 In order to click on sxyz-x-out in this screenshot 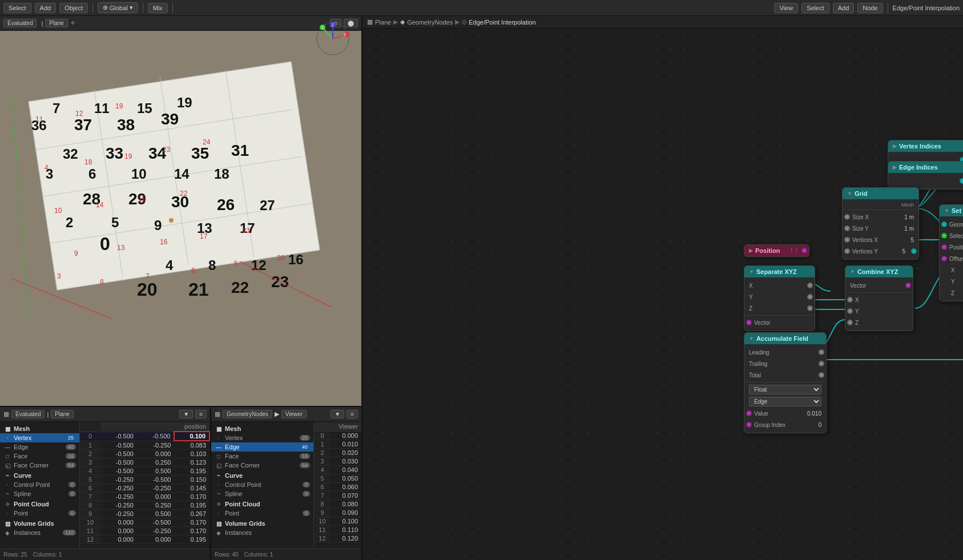, I will do `click(810, 285)`.